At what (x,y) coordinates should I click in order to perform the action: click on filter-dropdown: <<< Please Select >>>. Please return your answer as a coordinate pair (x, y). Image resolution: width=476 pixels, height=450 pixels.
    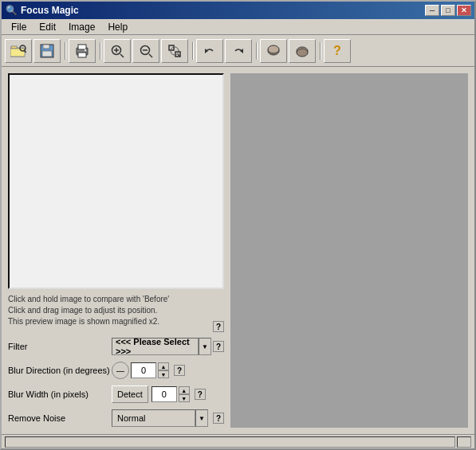
    Looking at the image, I should click on (155, 346).